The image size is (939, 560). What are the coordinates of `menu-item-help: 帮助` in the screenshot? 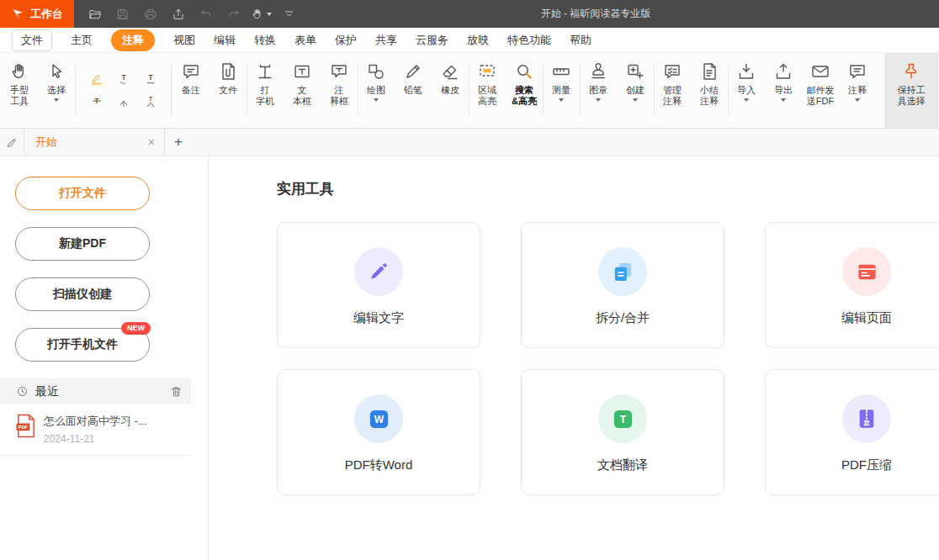 It's located at (581, 40).